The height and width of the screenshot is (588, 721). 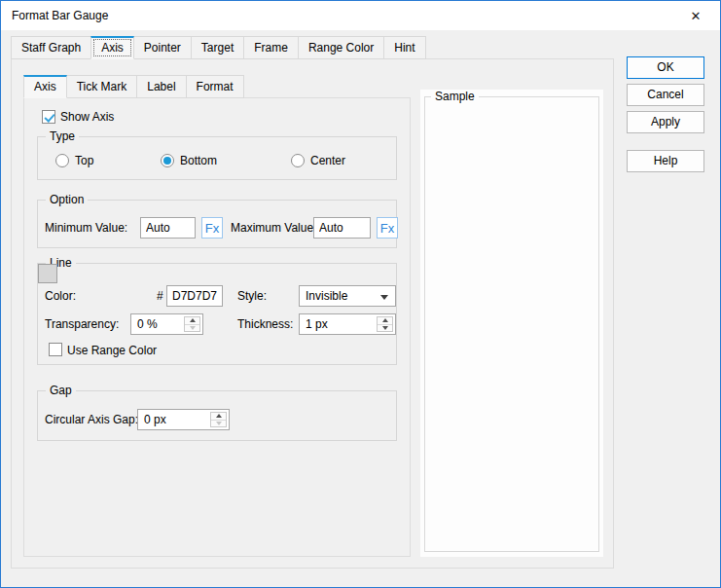 I want to click on transparency-input: 0 %, so click(x=167, y=324).